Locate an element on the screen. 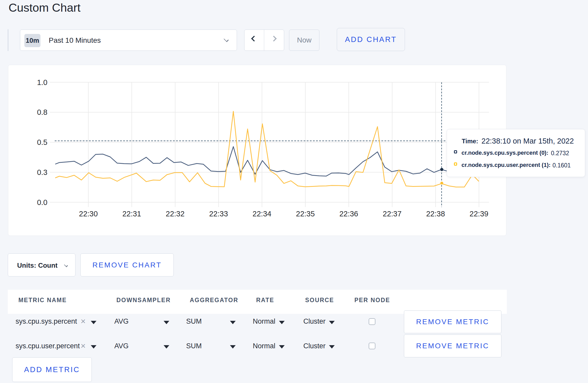 This screenshot has width=588, height=383. svg-text: 1.0 is located at coordinates (42, 82).